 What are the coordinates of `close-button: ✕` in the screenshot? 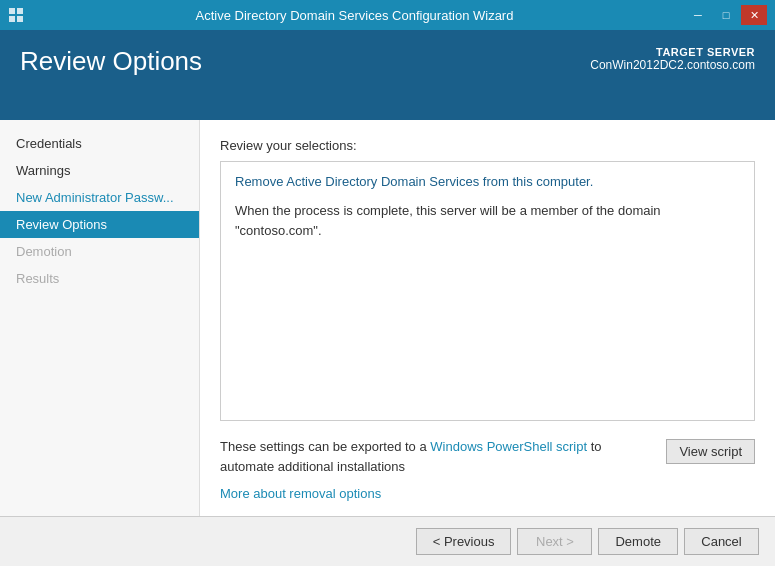 It's located at (754, 15).